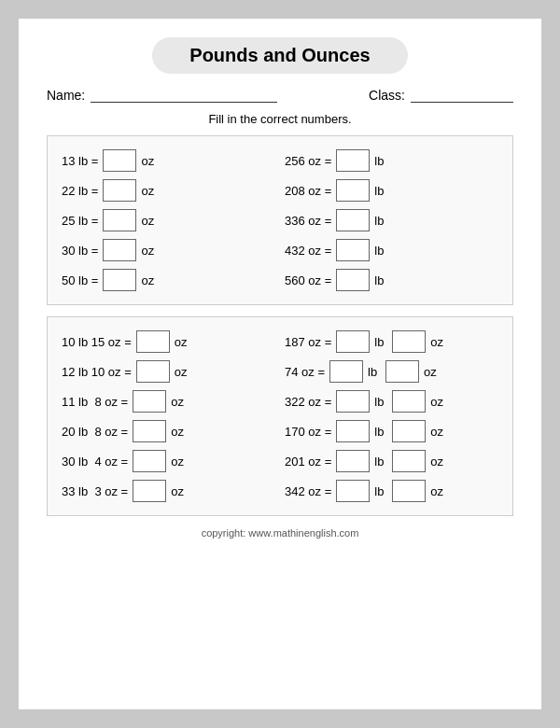 The image size is (560, 728). Describe the element at coordinates (168, 220) in the screenshot. I see `problem-row: 25 lb = oz` at that location.